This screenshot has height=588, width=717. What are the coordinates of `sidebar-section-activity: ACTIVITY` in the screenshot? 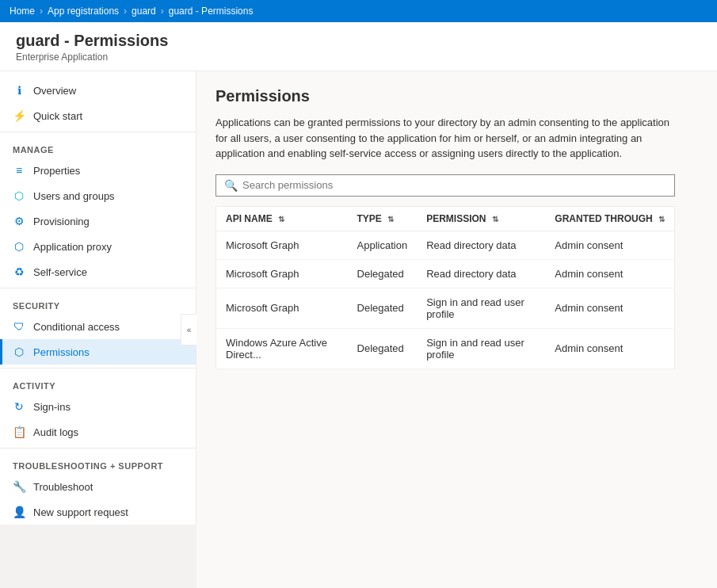 It's located at (98, 383).